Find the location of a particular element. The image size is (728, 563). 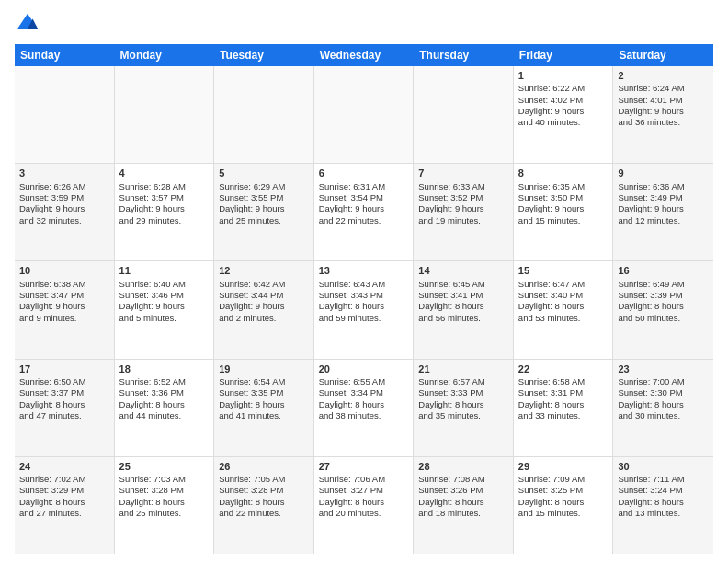

day-info: Sunset: 3:36 PM is located at coordinates (165, 393).